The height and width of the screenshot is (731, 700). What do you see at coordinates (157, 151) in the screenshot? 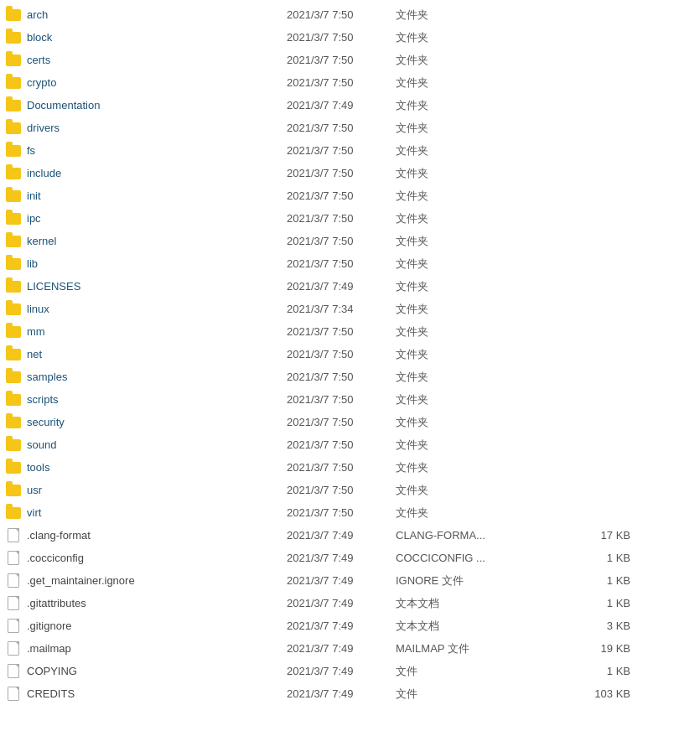
I see `file-name: fs` at bounding box center [157, 151].